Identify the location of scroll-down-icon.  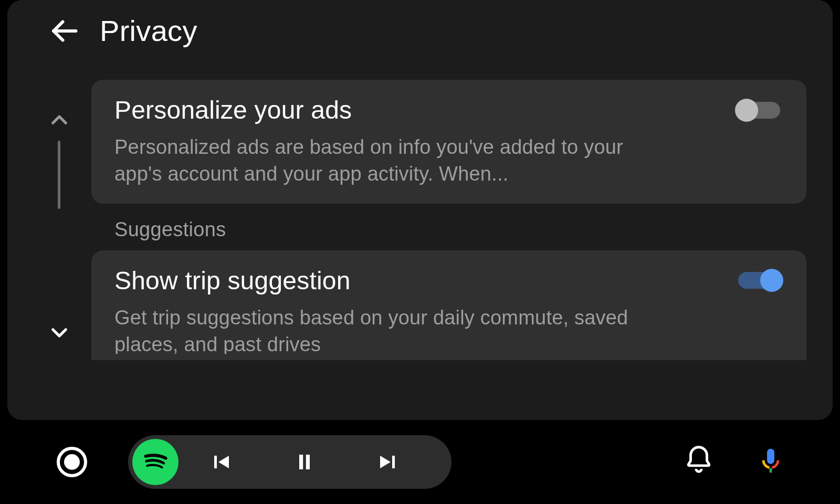
(59, 332).